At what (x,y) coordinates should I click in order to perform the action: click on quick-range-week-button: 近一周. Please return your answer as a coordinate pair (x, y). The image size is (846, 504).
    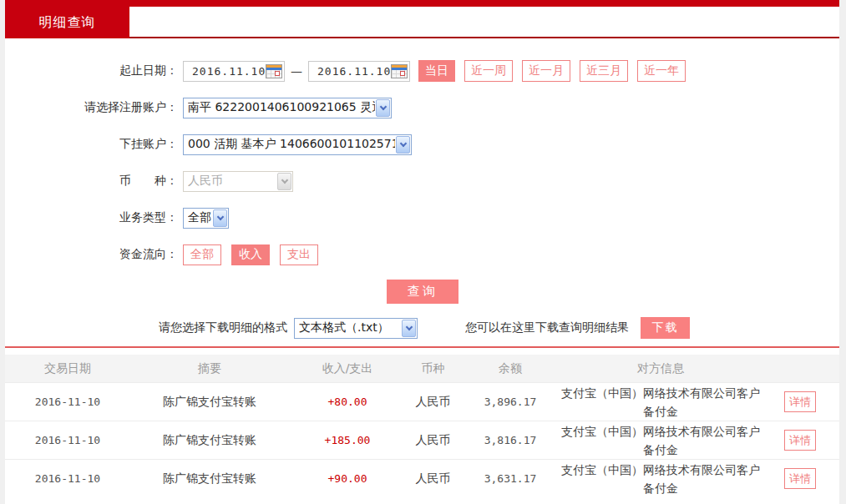
    Looking at the image, I should click on (489, 71).